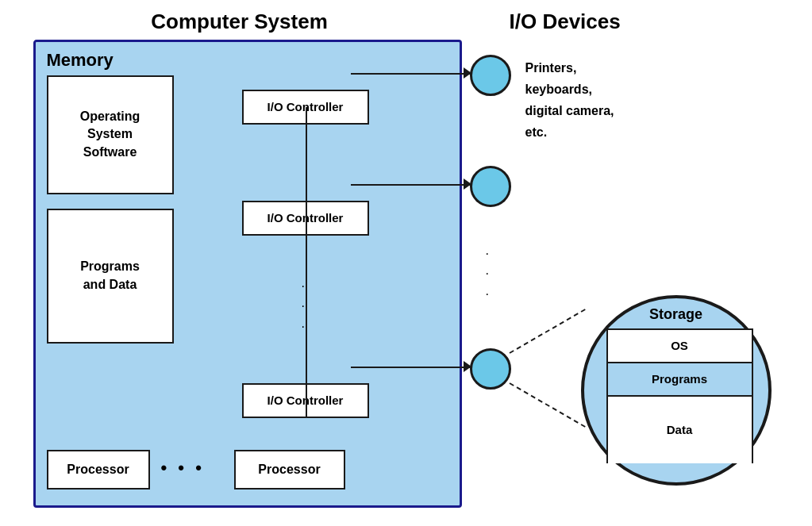 Image resolution: width=812 pixels, height=526 pixels. I want to click on storage-data-label: Data, so click(679, 430).